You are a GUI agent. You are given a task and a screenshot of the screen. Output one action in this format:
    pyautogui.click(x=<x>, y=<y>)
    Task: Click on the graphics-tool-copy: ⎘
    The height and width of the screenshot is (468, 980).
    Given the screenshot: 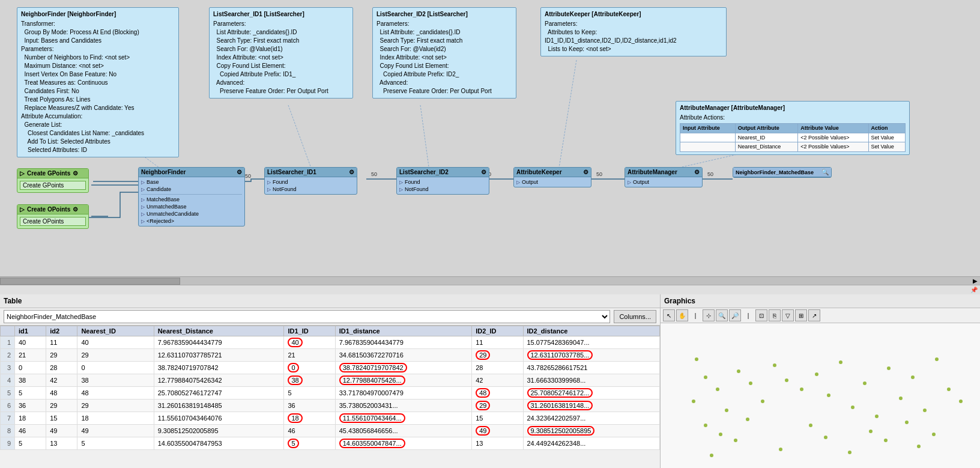 What is the action you would take?
    pyautogui.click(x=775, y=315)
    